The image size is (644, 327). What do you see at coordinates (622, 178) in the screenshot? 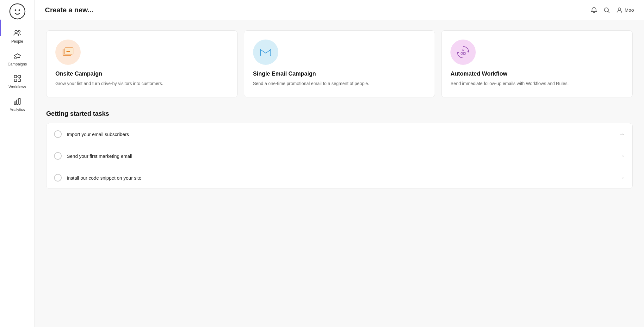
I see `task-install-arrow: →` at bounding box center [622, 178].